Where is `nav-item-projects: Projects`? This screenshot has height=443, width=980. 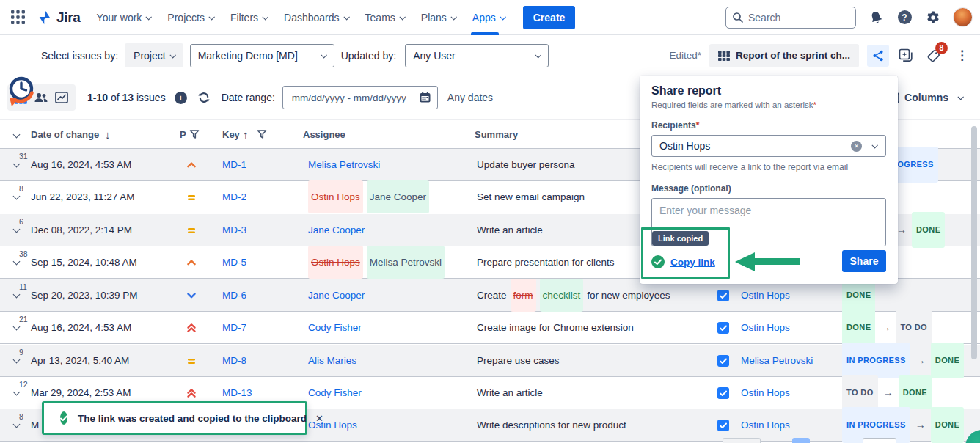
nav-item-projects: Projects is located at coordinates (191, 18).